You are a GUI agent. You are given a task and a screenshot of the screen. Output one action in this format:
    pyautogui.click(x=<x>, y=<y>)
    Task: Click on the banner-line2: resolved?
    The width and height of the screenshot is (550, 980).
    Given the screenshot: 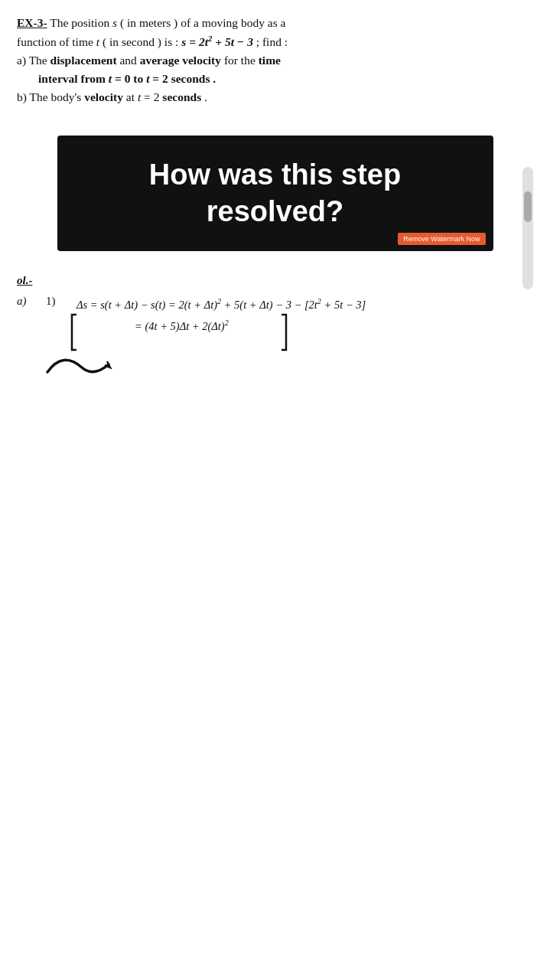 What is the action you would take?
    pyautogui.click(x=275, y=211)
    